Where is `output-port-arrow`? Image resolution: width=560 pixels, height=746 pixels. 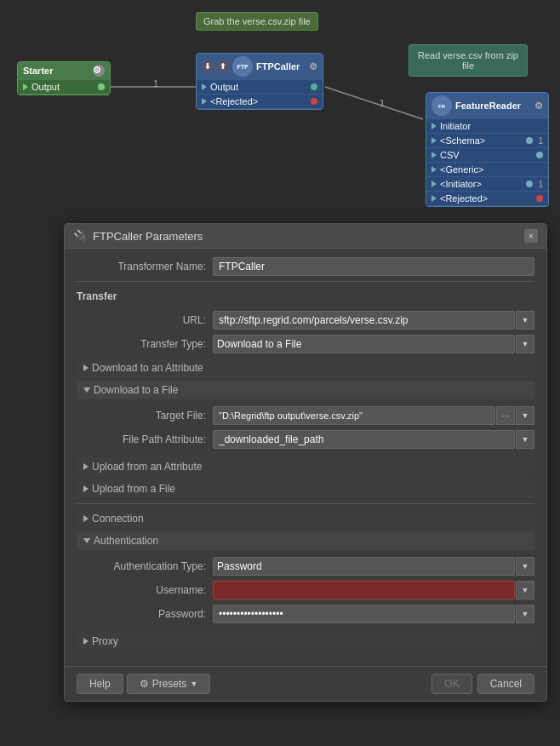
output-port-arrow is located at coordinates (26, 87).